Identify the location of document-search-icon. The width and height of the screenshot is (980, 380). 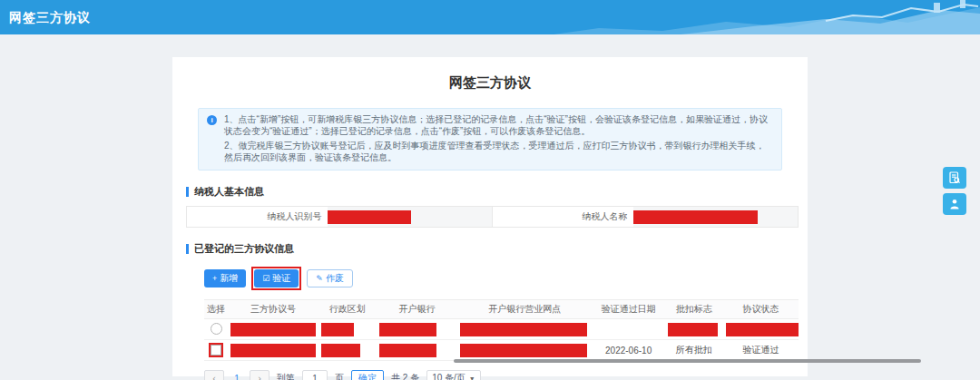
(955, 178).